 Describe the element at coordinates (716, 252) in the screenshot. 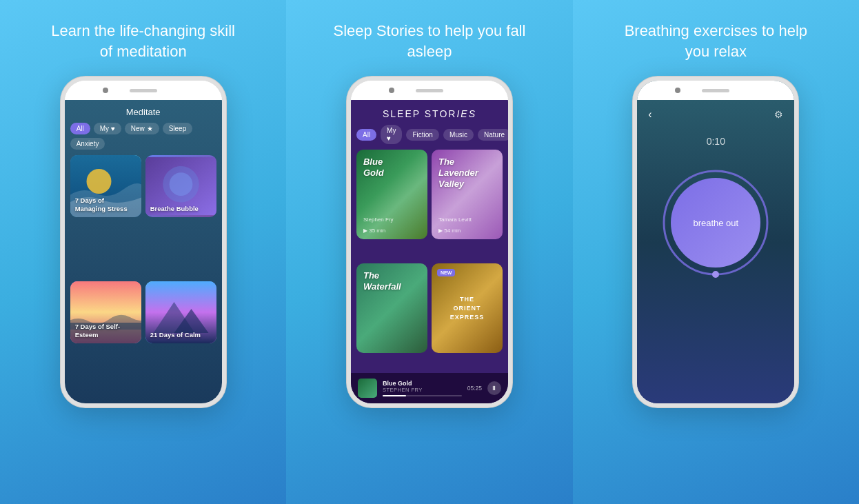

I see `screen-right: ‹ ⚙ 0:10 breathe out` at that location.